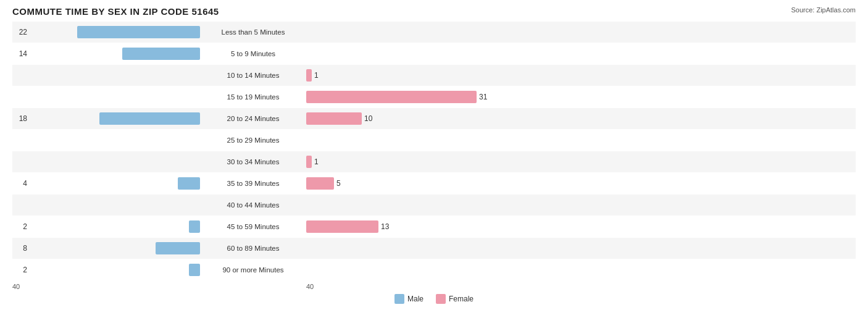 This screenshot has height=323, width=868. I want to click on legend-female: Female, so click(454, 299).